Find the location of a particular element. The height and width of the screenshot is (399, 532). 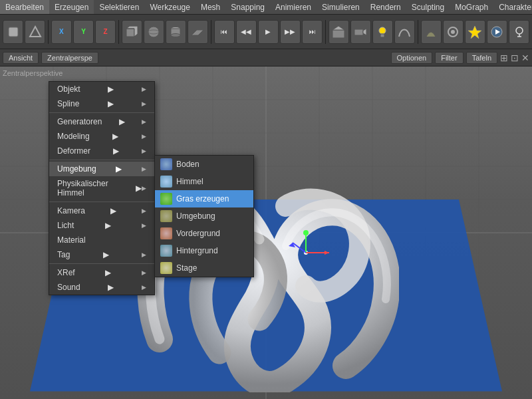

main-toolbar: X Y Z ⏮ ◀◀ ▶ ▶▶ ⏭ is located at coordinates (266, 32).